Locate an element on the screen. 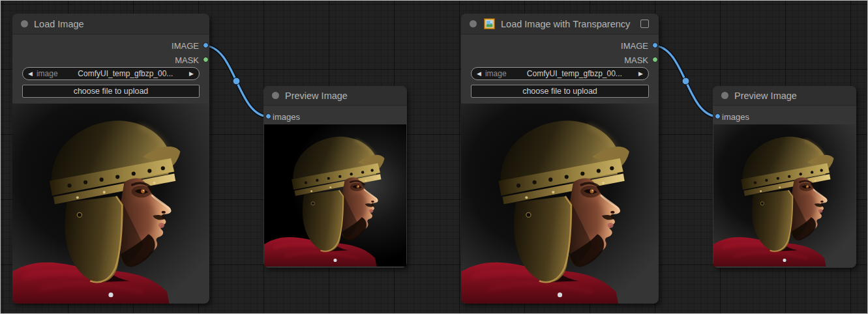 Image resolution: width=868 pixels, height=314 pixels. node-title-bar: Load Image with Transparency is located at coordinates (560, 24).